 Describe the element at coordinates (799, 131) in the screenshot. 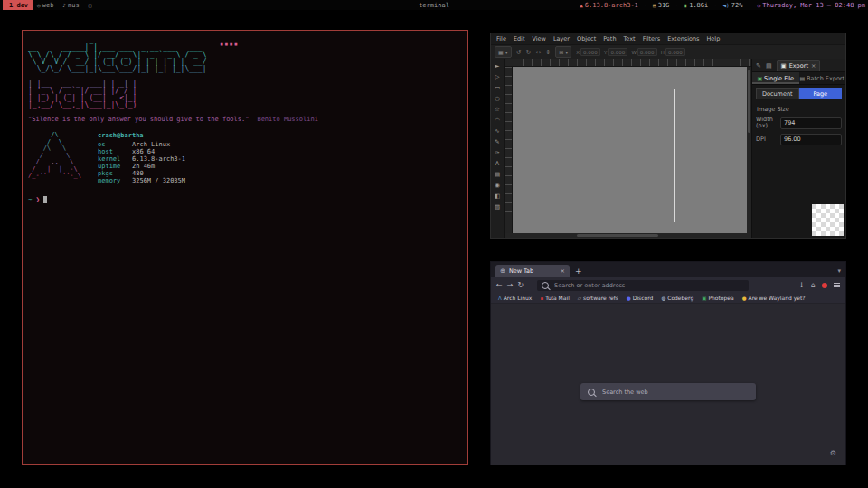

I see `export-fields: Width (px) 794 DPI 96.00` at that location.